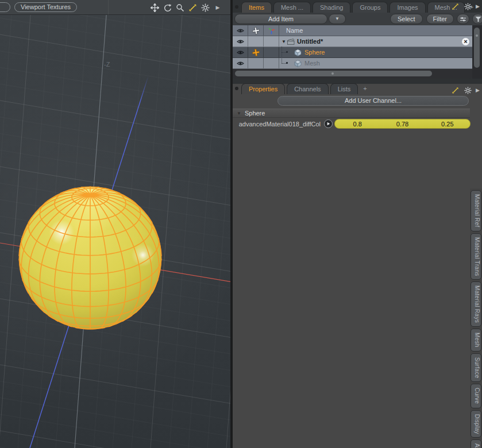 The height and width of the screenshot is (448, 482). Describe the element at coordinates (407, 7) in the screenshot. I see `tab-images: Images` at that location.